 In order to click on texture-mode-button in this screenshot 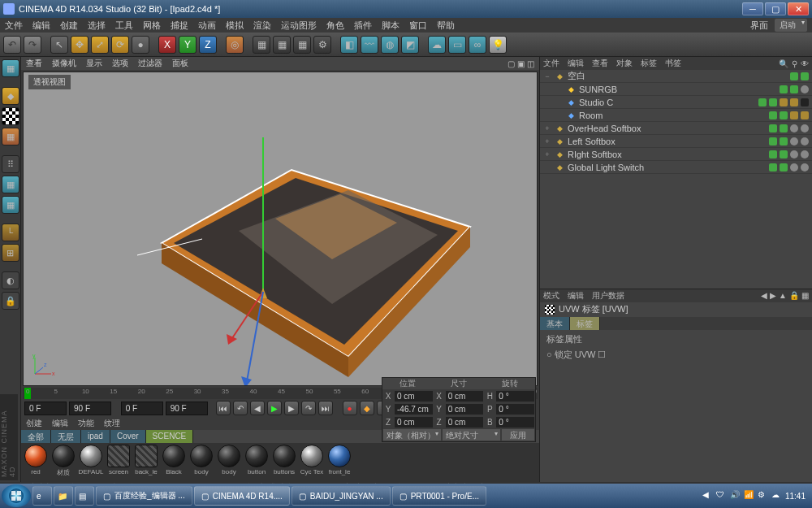, I will do `click(11, 116)`.